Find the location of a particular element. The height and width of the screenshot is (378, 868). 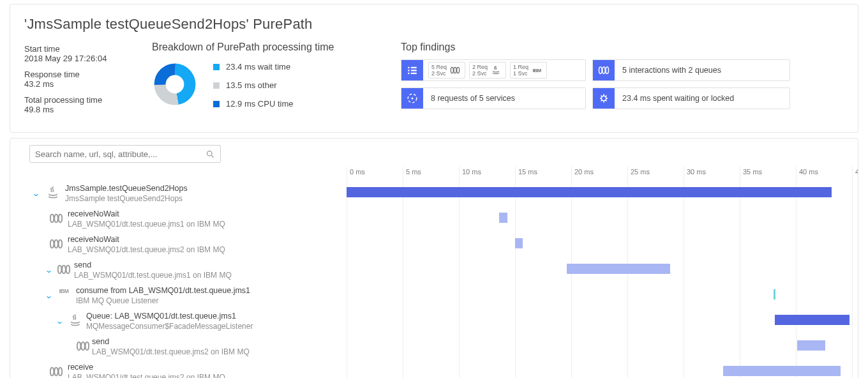

breakdown-column: Breakdown of PurePath processing time 23… is located at coordinates (267, 80).